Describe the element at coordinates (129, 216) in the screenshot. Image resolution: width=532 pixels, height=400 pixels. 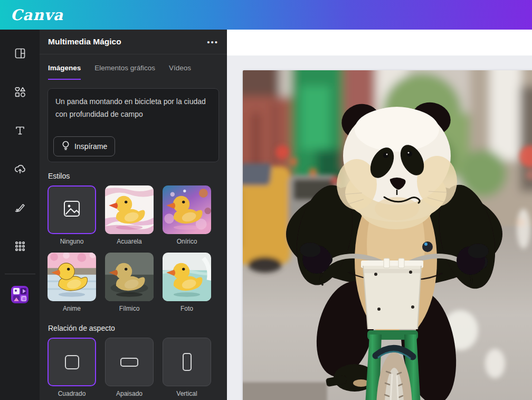
I see `style-option-acuarela: Acuarela` at that location.